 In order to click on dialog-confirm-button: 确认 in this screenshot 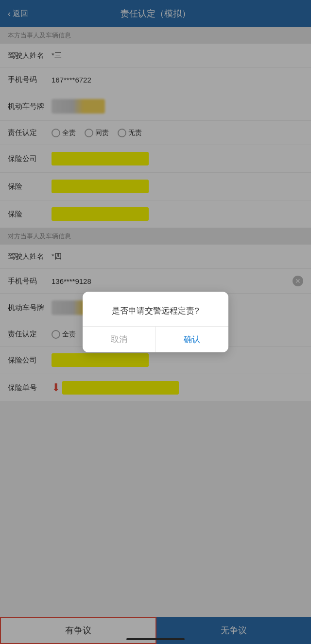, I will do `click(192, 340)`.